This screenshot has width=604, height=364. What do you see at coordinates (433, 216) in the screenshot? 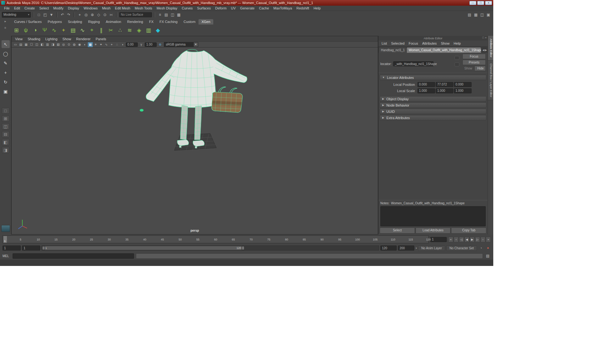
I see `notes-textarea` at bounding box center [433, 216].